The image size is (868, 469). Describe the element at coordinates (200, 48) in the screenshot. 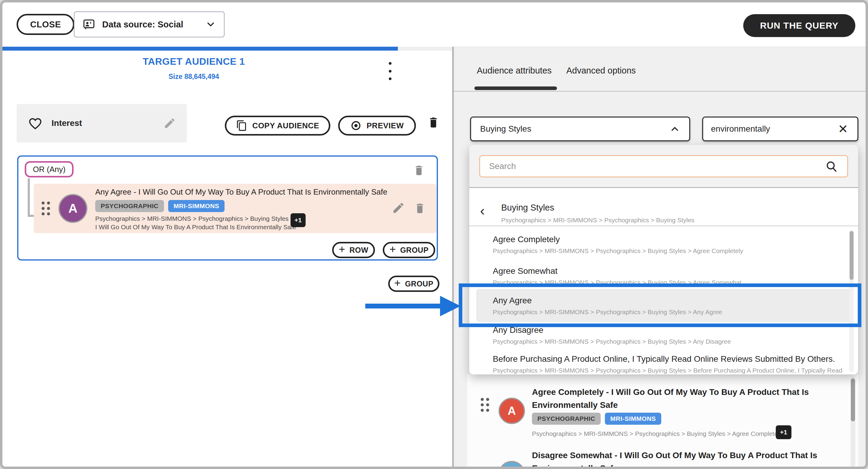

I see `audience-accent-bar` at that location.